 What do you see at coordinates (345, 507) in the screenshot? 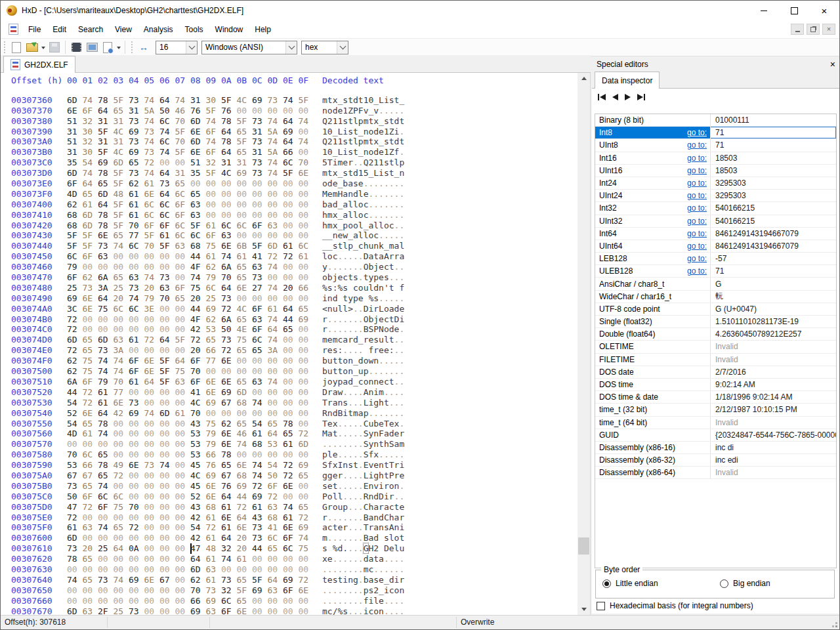
I see `decoded-char: p` at bounding box center [345, 507].